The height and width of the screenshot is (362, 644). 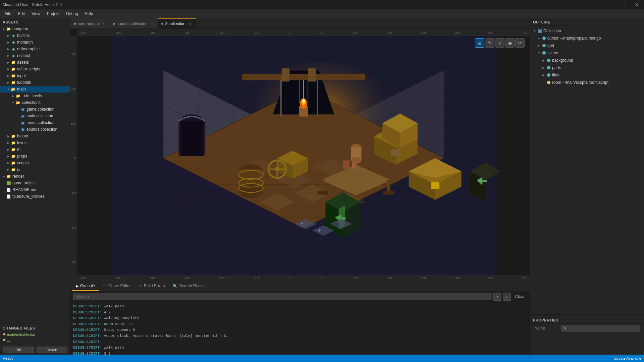 What do you see at coordinates (9, 196) in the screenshot?
I see `file-icon: 📄` at bounding box center [9, 196].